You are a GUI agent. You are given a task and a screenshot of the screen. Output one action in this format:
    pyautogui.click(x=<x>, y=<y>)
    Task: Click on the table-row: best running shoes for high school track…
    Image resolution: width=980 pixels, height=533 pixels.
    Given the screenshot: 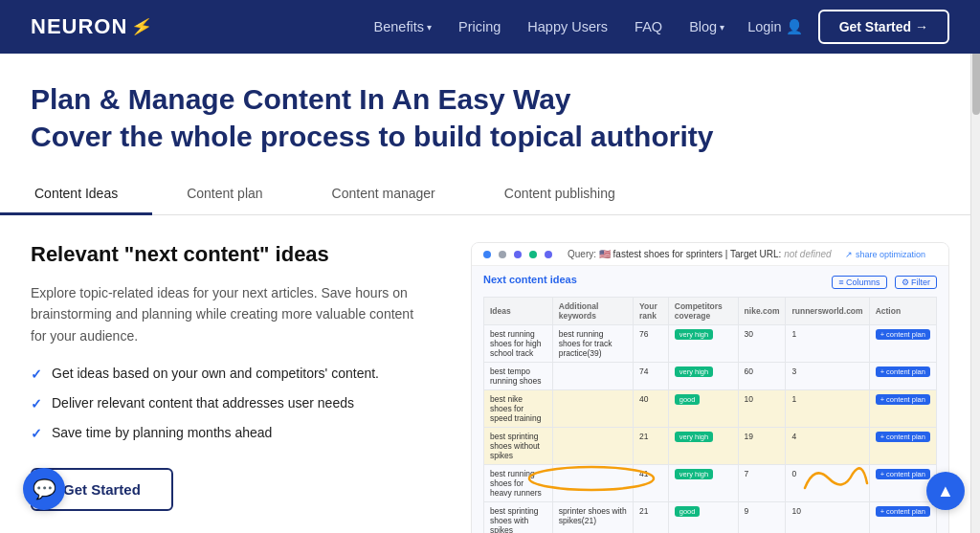 What is the action you would take?
    pyautogui.click(x=710, y=344)
    